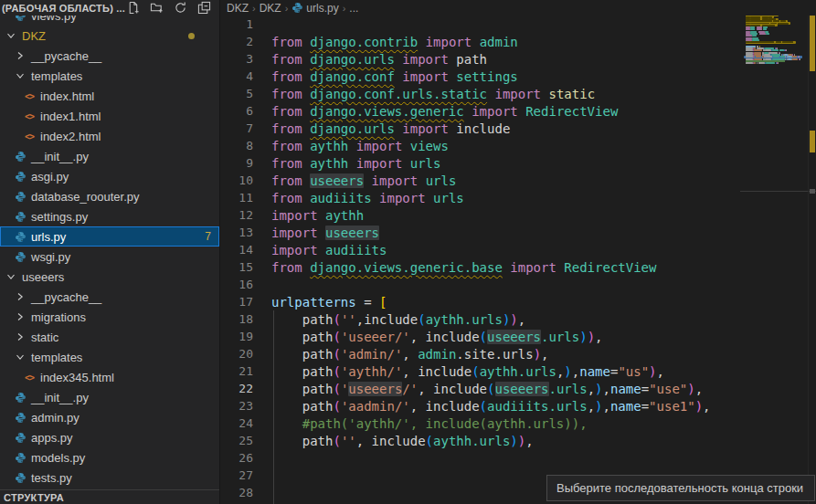  I want to click on line-number: 26, so click(237, 458).